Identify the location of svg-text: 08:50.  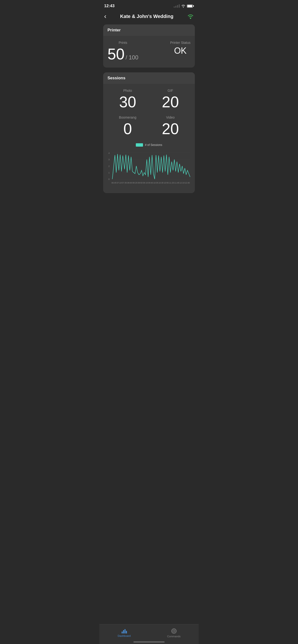
(140, 183).